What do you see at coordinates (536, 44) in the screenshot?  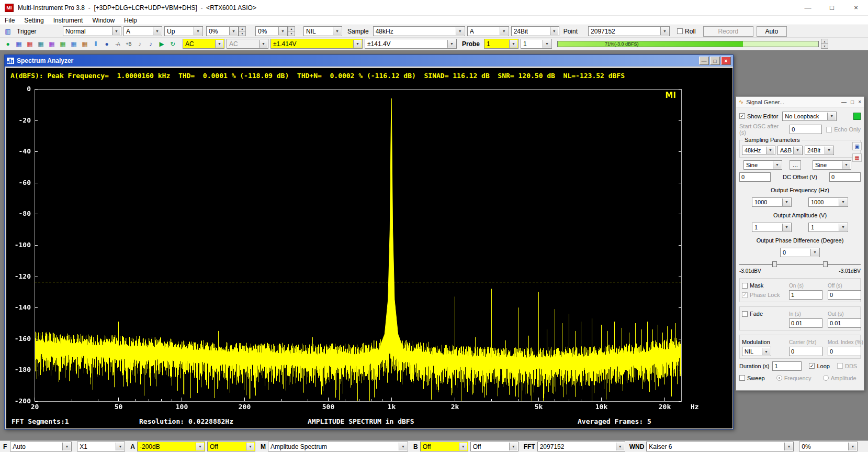 I see `probe-b-select: 1` at bounding box center [536, 44].